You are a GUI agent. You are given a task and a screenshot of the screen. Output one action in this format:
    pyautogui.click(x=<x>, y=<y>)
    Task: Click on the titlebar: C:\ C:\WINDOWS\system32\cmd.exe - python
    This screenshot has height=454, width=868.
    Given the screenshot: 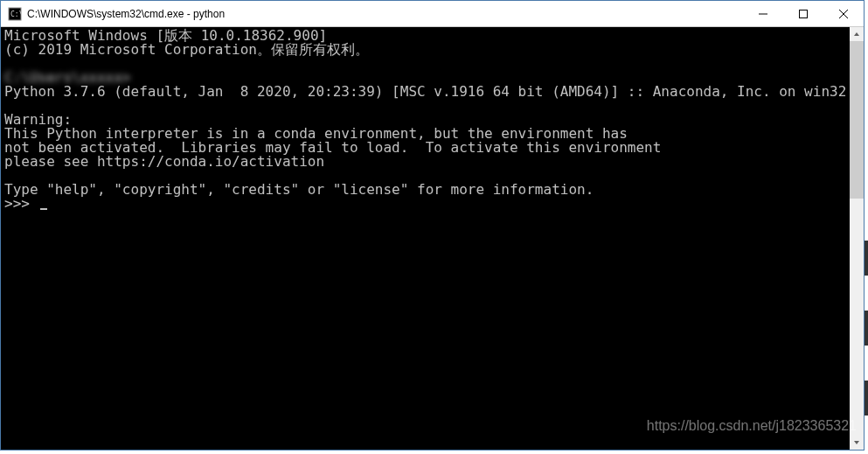 What is the action you would take?
    pyautogui.click(x=432, y=14)
    